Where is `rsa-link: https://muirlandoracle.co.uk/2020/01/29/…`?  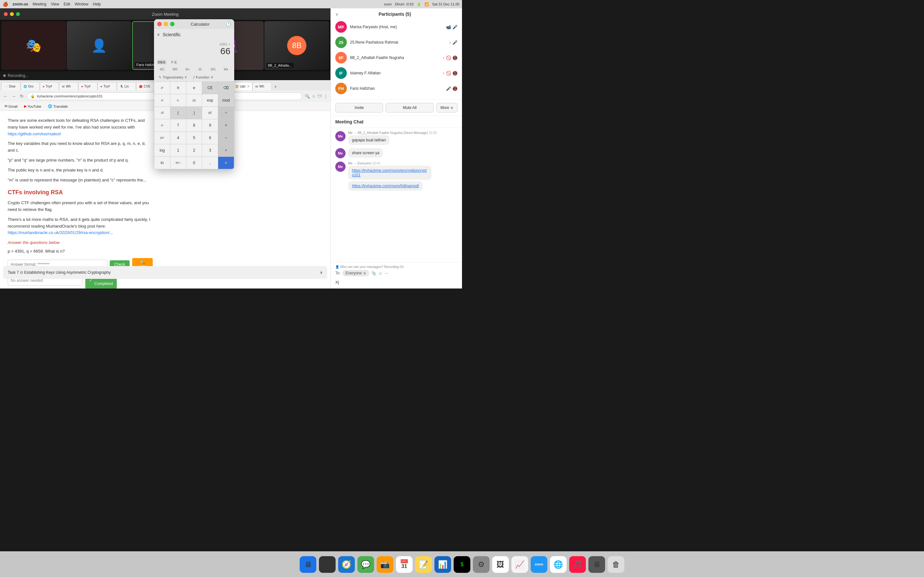 rsa-link: https://muirlandoracle.co.uk/2020/01/29/… is located at coordinates (59, 233).